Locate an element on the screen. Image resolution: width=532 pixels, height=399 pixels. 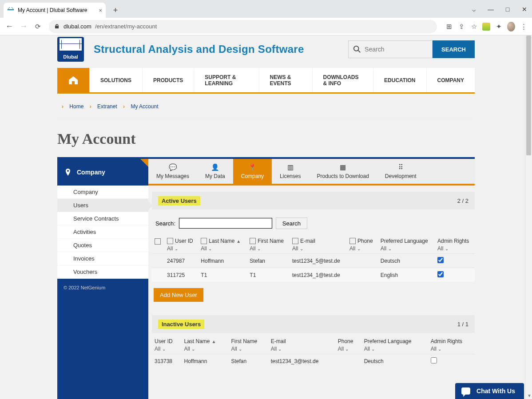
maximize-icon: □ is located at coordinates (508, 9).